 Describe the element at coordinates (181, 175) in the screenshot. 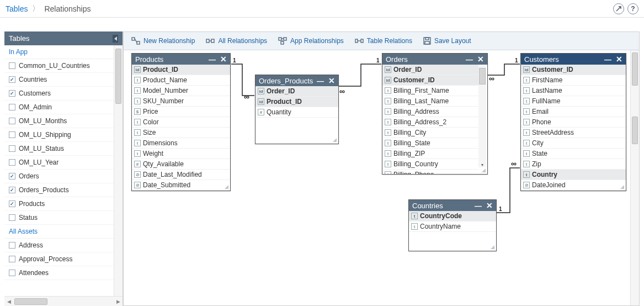

I see `table-field: ⊘Date_Last_Modified` at that location.